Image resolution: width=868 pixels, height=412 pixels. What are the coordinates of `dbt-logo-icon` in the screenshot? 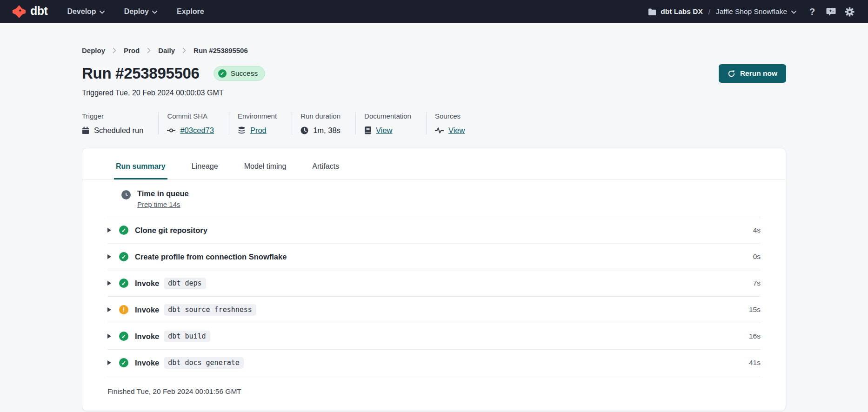 It's located at (19, 12).